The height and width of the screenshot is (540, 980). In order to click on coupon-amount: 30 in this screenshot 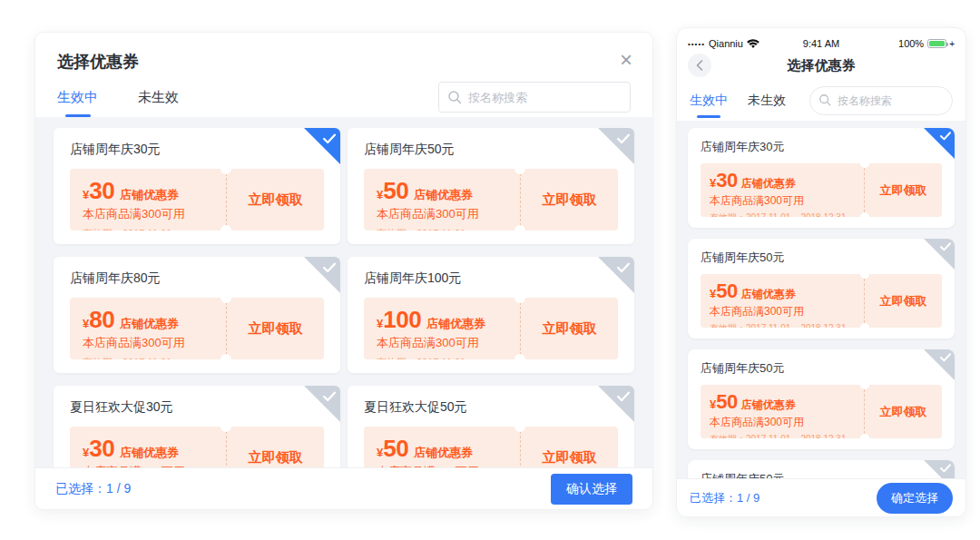, I will do `click(726, 180)`.